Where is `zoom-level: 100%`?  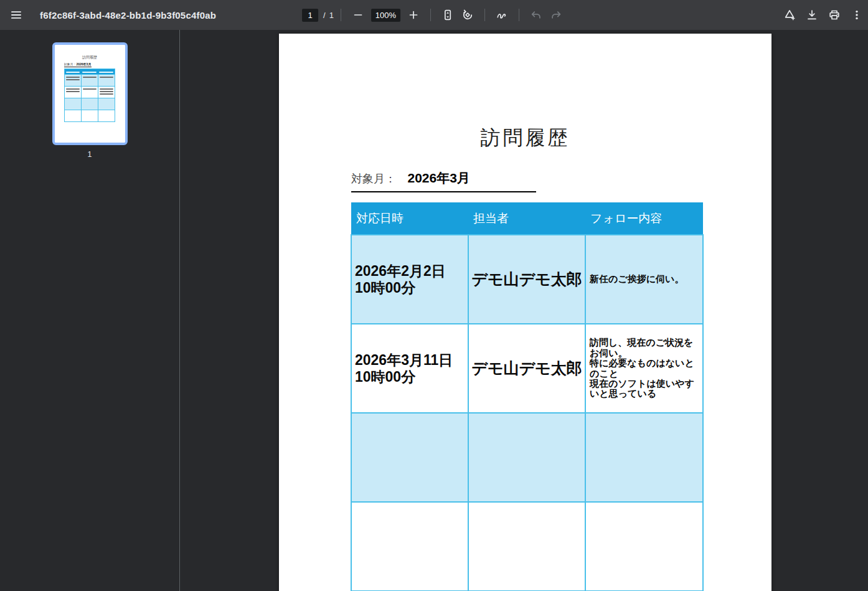
zoom-level: 100% is located at coordinates (386, 15).